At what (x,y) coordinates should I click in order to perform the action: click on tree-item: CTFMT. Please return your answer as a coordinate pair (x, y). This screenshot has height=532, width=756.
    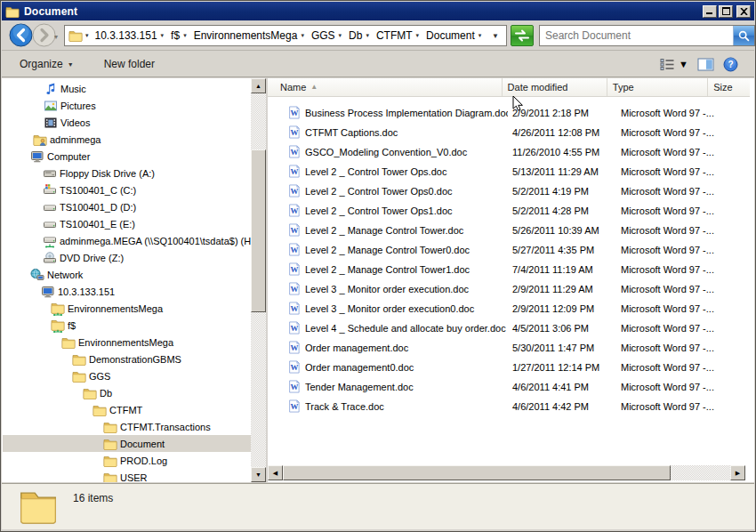
    Looking at the image, I should click on (126, 409).